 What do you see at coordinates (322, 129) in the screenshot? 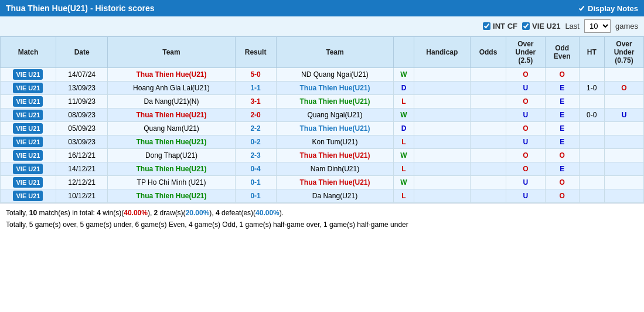
I see `table-row: VIE U2105/09/23Quang Nam(U21)2-2Thua Thi…` at bounding box center [322, 129].